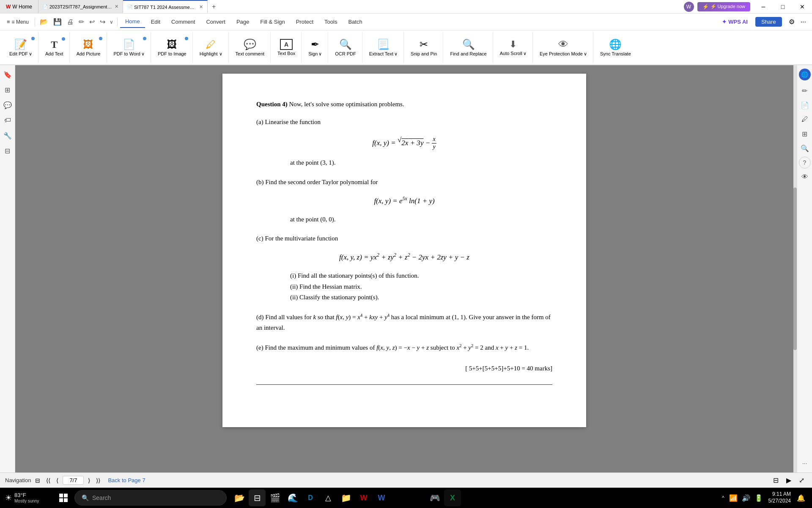 The width and height of the screenshot is (812, 508). Describe the element at coordinates (733, 498) in the screenshot. I see `tray-network-icon: 📶` at that location.